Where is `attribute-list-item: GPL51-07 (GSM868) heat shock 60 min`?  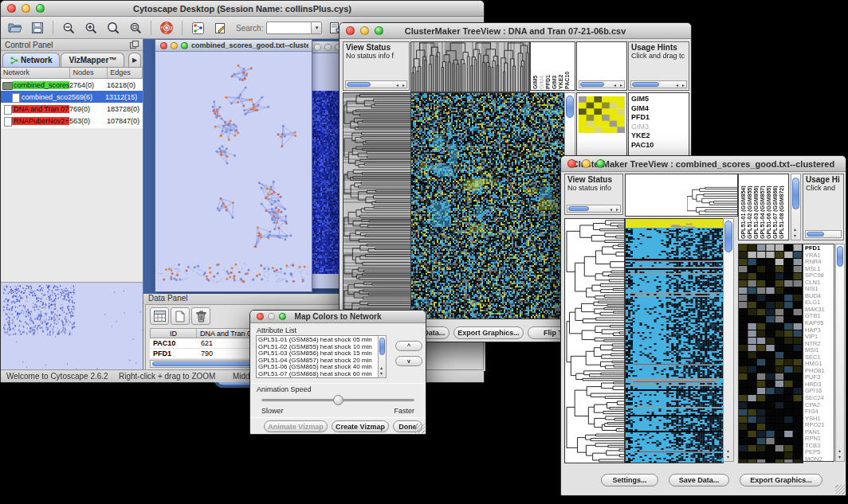 attribute-list-item: GPL51-07 (GSM868) heat shock 60 min is located at coordinates (321, 374).